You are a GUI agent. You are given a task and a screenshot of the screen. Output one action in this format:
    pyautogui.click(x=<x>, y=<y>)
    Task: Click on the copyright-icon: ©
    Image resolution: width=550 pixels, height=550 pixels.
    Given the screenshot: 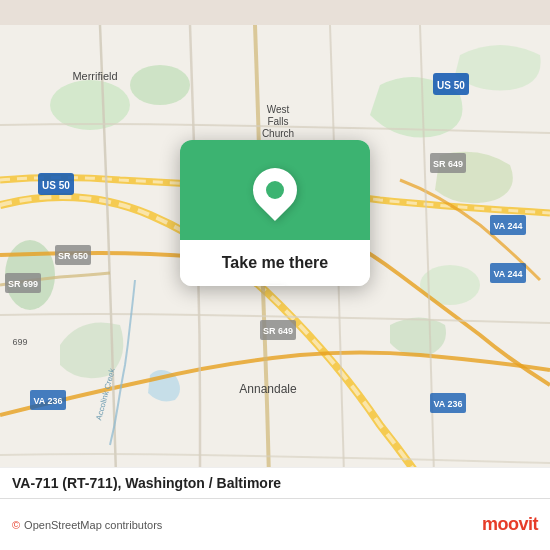 What is the action you would take?
    pyautogui.click(x=16, y=525)
    